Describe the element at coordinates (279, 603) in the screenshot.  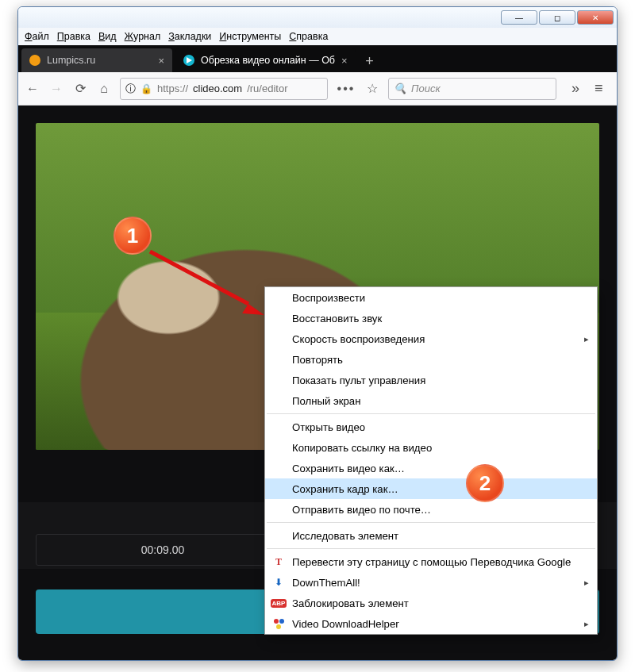
I see `adblock-icon: ABP` at that location.